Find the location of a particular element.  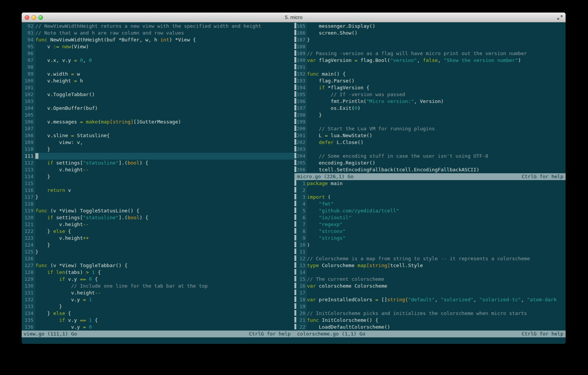

code-line: 108 v.sline = Statusline{ is located at coordinates (158, 136).